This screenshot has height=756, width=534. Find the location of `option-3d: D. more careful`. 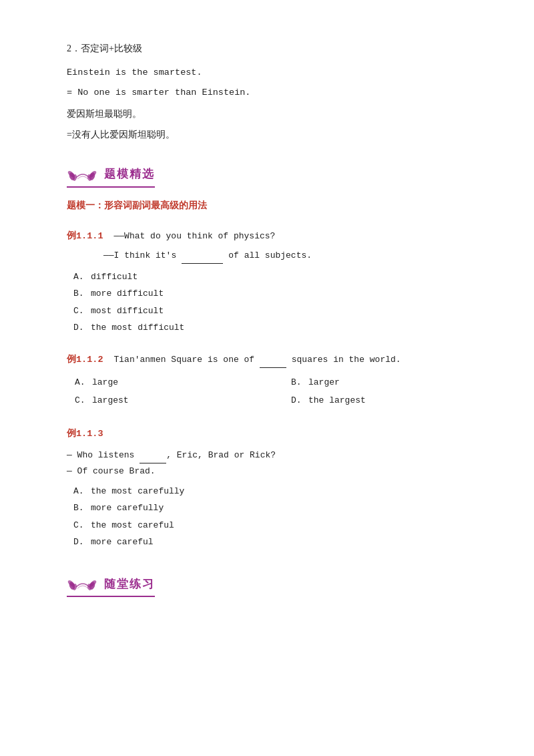

option-3d: D. more careful is located at coordinates (277, 542).